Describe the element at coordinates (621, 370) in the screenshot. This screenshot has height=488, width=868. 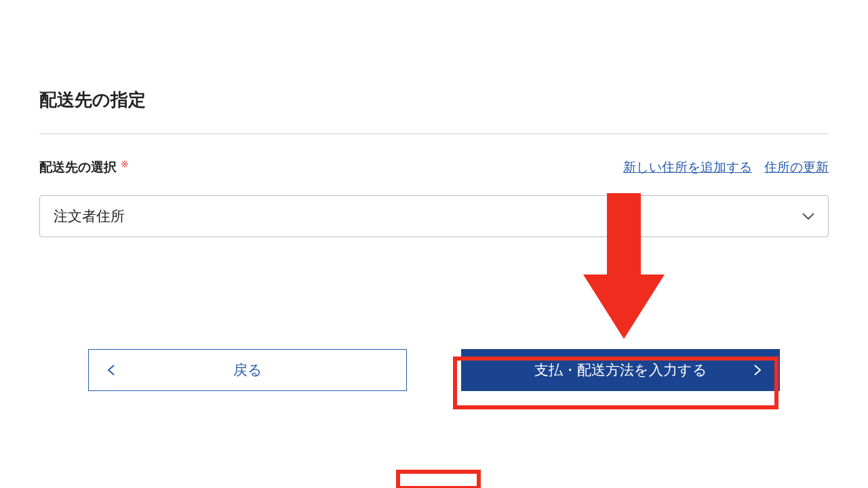
I see `next-button-label: 支払・配送方法を入力する` at that location.